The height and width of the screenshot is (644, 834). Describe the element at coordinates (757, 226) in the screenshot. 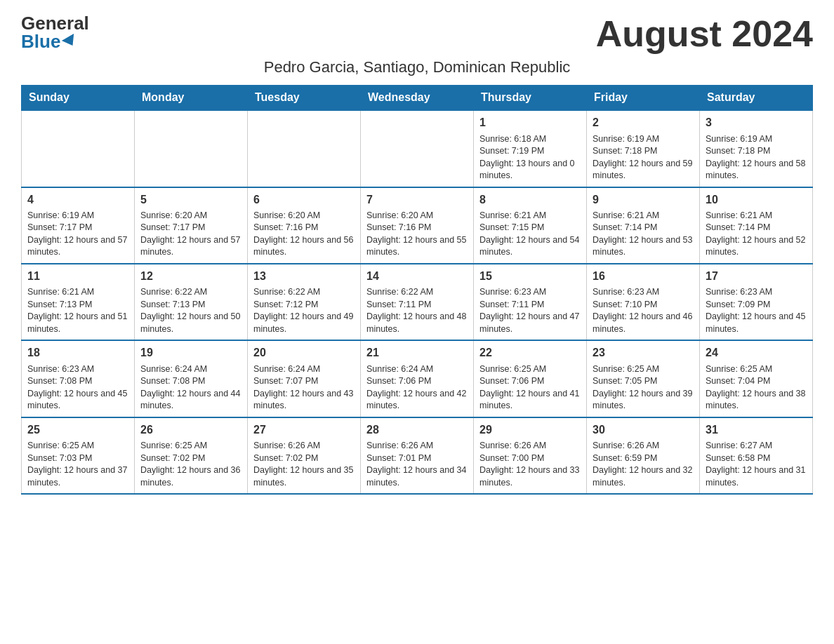

I see `cell-week2-day6: 10Sunrise: 6:21 AMSunset: 7:14 PMDayligh…` at that location.